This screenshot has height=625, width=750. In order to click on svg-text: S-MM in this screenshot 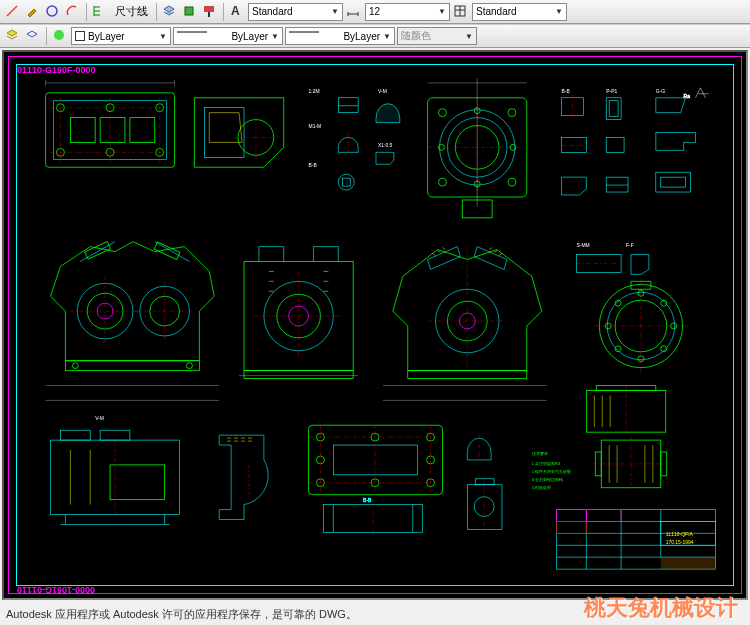, I will do `click(582, 246)`.